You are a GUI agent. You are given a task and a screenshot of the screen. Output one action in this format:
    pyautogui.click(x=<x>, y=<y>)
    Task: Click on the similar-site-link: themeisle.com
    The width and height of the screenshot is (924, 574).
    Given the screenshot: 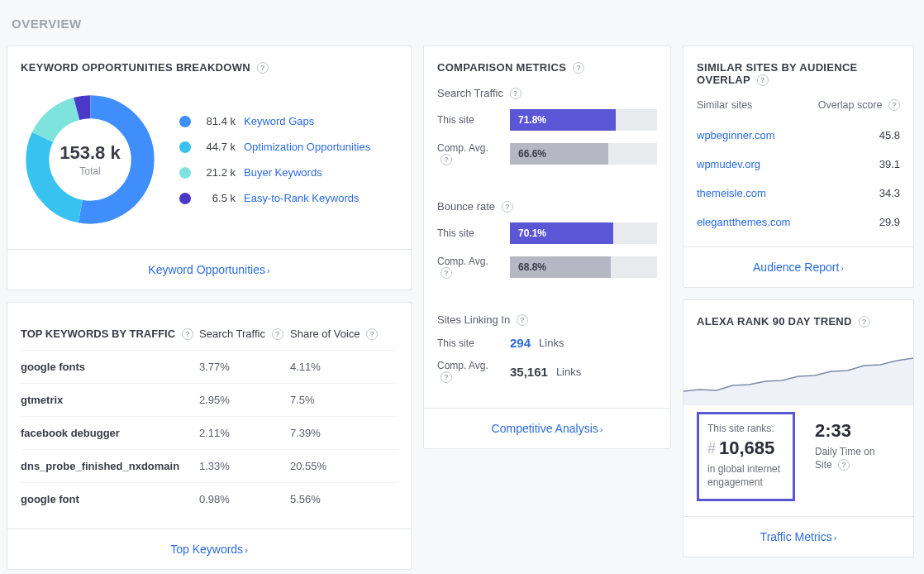 What is the action you would take?
    pyautogui.click(x=731, y=194)
    